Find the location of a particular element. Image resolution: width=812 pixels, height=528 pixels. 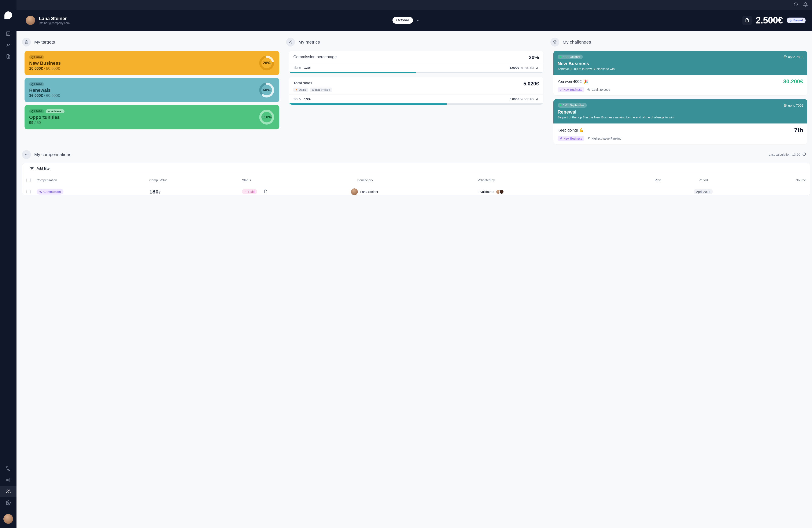

status-badge: Paid is located at coordinates (250, 192).